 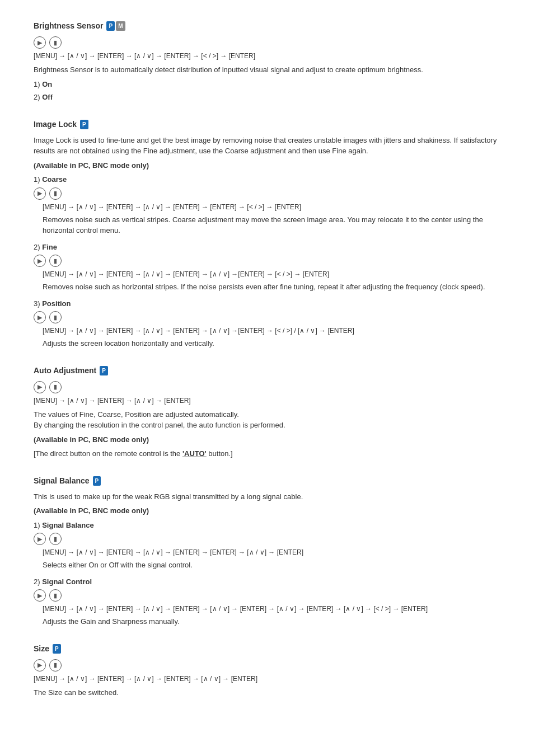 I want to click on item-label: Off, so click(x=47, y=97).